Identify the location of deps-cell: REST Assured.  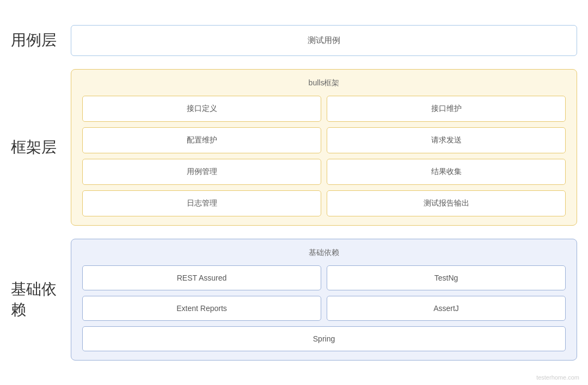
(201, 278).